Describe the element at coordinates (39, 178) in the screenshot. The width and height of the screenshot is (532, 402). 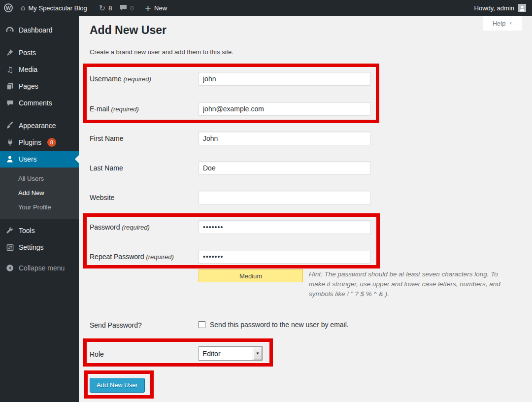
I see `submenu-item-all-users: All Users` at that location.